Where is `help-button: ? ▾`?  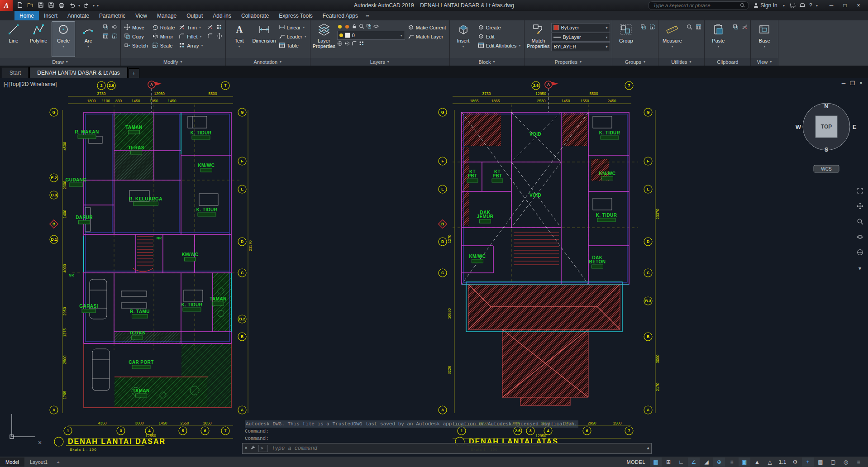
help-button: ? ▾ is located at coordinates (814, 5).